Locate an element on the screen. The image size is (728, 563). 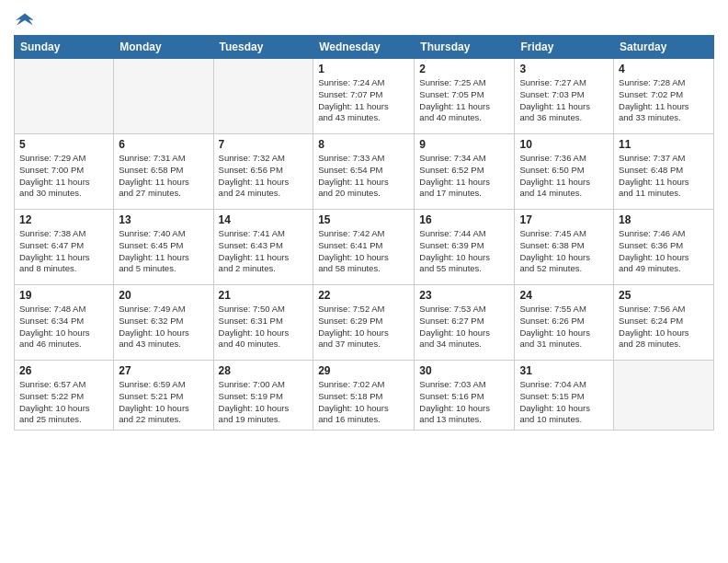
calendar-header: SundayMondayTuesdayWednesdayThursdayFrid… is located at coordinates (364, 48).